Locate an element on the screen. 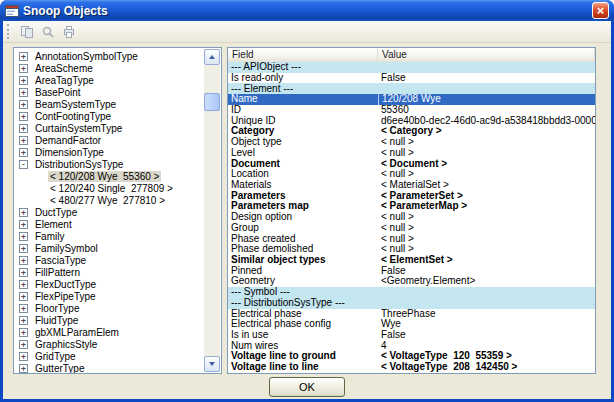  copy-icon is located at coordinates (26, 32).